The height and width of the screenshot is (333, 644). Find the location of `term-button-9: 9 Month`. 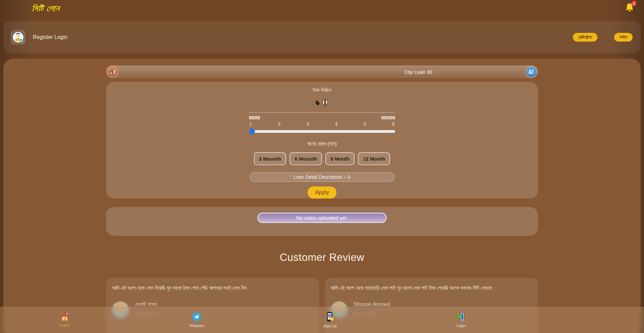

term-button-9: 9 Month is located at coordinates (340, 159).